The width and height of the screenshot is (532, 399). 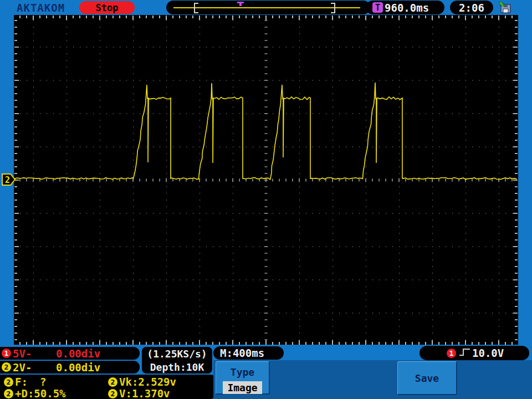 I want to click on horizontal-position-indicator, so click(x=268, y=8).